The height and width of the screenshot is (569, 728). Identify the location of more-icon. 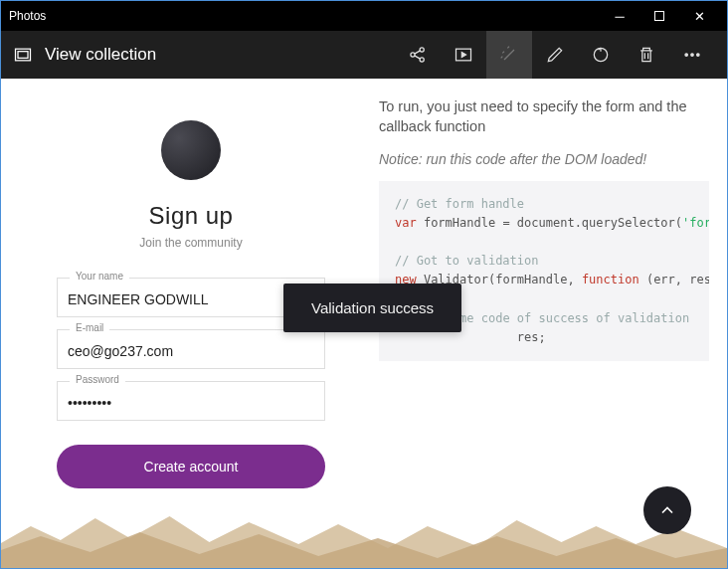
(692, 55).